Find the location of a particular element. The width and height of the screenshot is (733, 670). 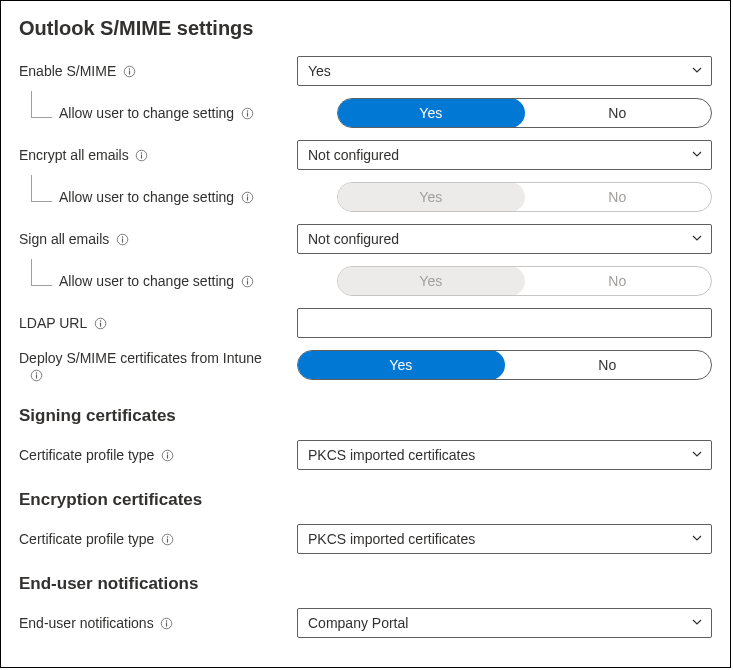

sign-all-allow-change-toggle: Yes No is located at coordinates (524, 281).